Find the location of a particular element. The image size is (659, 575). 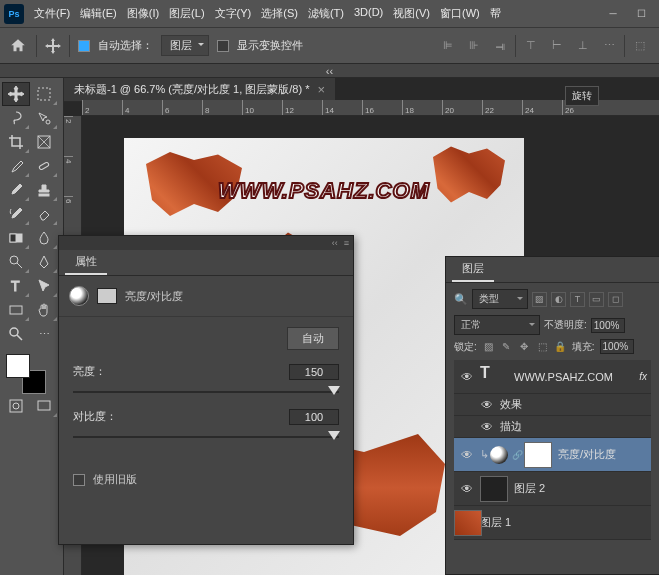

layer-1: 👁 图层 1 is located at coordinates (552, 523).